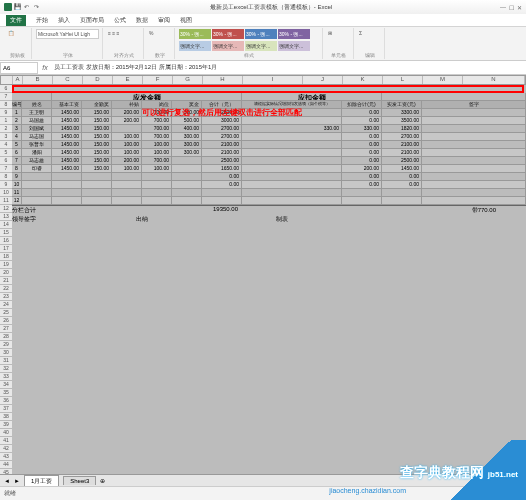 This screenshot has width=526, height=500. I want to click on table-row: 7马志鑫1450.00150.00200.00700.002500.000.00…, so click(269, 161).